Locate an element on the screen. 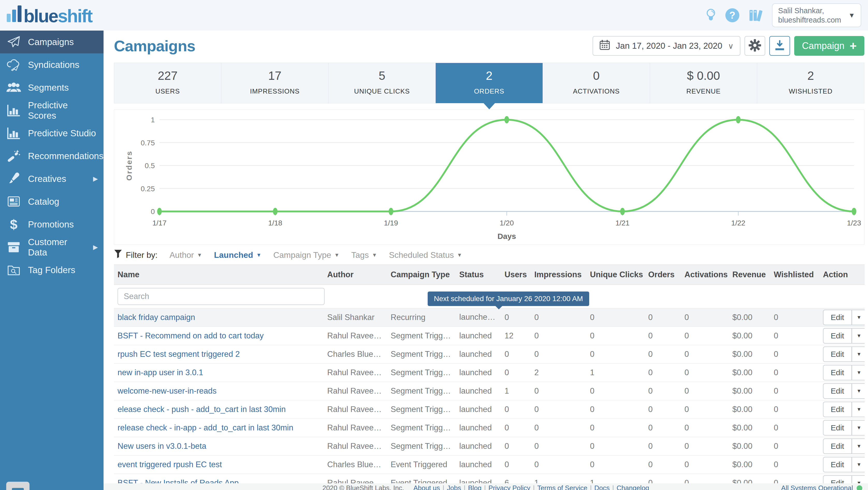  campaign-name-link: new in-app user in 3.0.1 is located at coordinates (160, 372).